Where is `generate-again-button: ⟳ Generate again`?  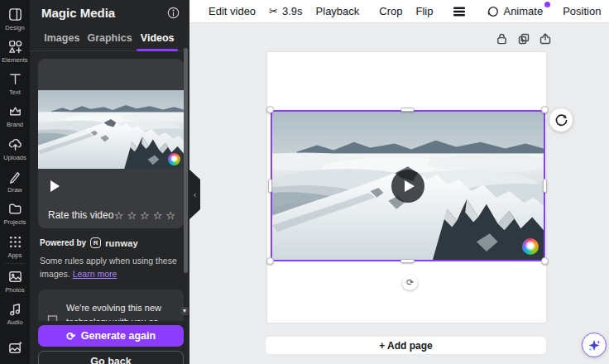 generate-again-button: ⟳ Generate again is located at coordinates (111, 336).